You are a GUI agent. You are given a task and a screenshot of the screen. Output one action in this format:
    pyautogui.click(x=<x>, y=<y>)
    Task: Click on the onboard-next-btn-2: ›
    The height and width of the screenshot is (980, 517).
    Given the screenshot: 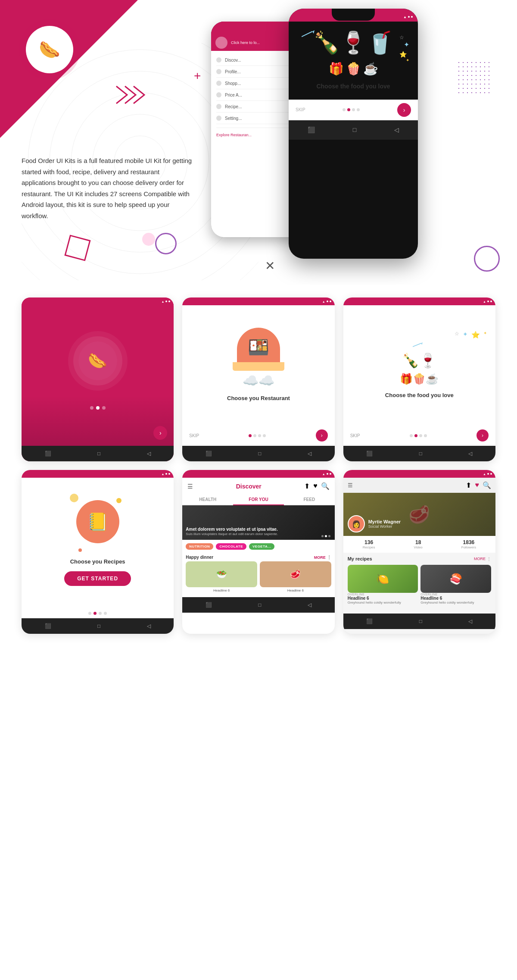 What is the action you would take?
    pyautogui.click(x=483, y=435)
    